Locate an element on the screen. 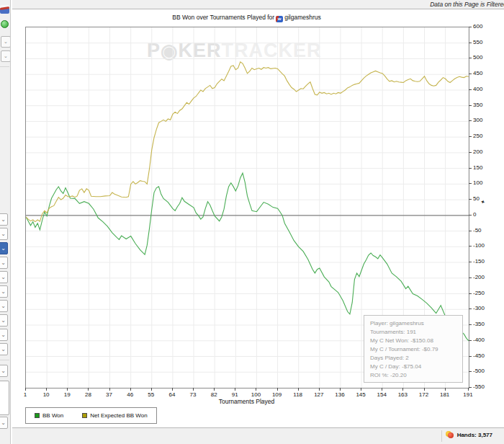  y-tick-label: -350 is located at coordinates (479, 324).